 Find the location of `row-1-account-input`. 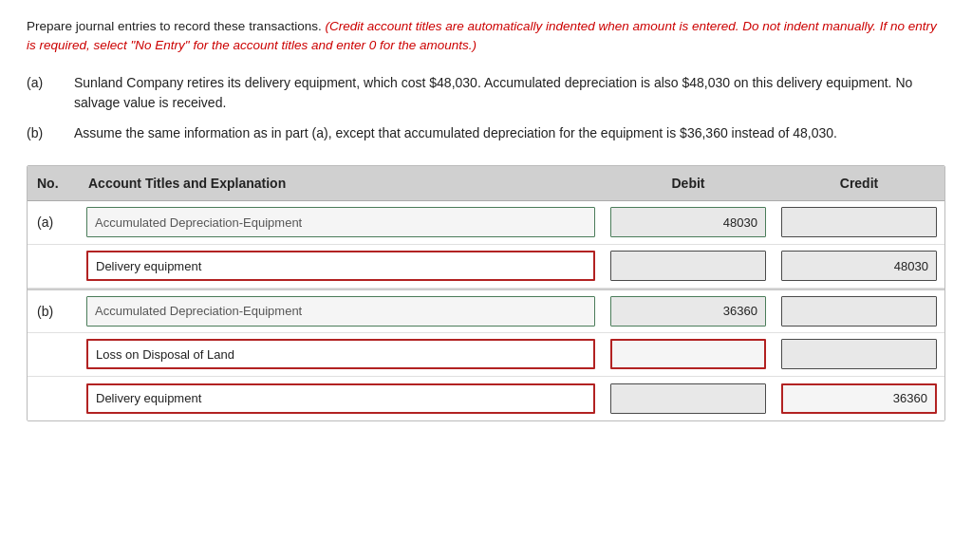

row-1-account-input is located at coordinates (341, 266).